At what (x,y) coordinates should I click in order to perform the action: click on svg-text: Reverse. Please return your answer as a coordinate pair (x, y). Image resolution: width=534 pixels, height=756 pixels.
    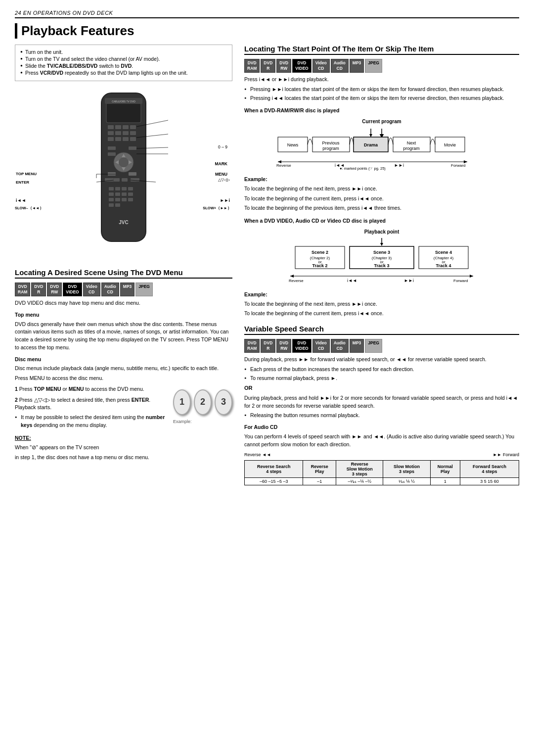
    Looking at the image, I should click on (284, 165).